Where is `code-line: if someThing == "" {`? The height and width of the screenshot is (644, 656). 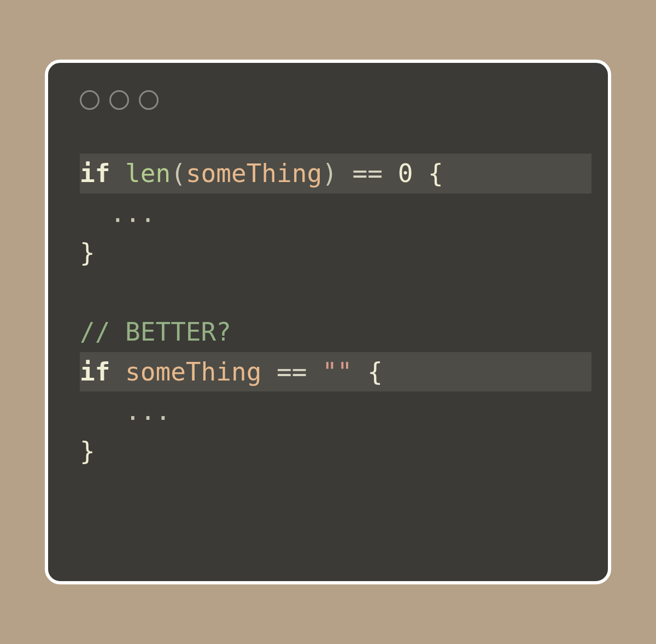 code-line: if someThing == "" { is located at coordinates (336, 372).